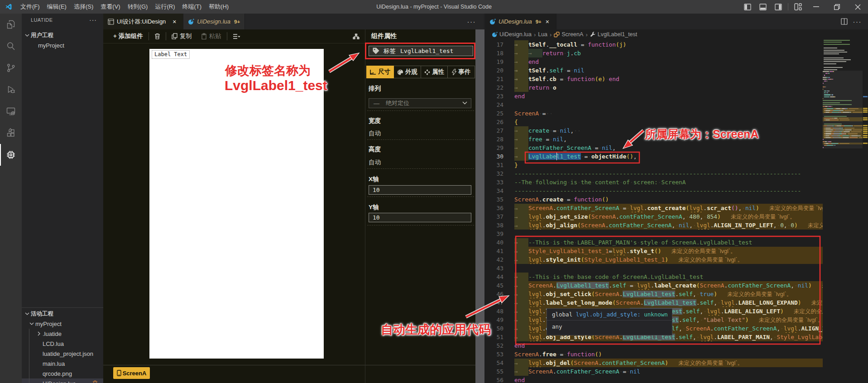  What do you see at coordinates (763, 7) in the screenshot?
I see `toggle-panel-icon` at bounding box center [763, 7].